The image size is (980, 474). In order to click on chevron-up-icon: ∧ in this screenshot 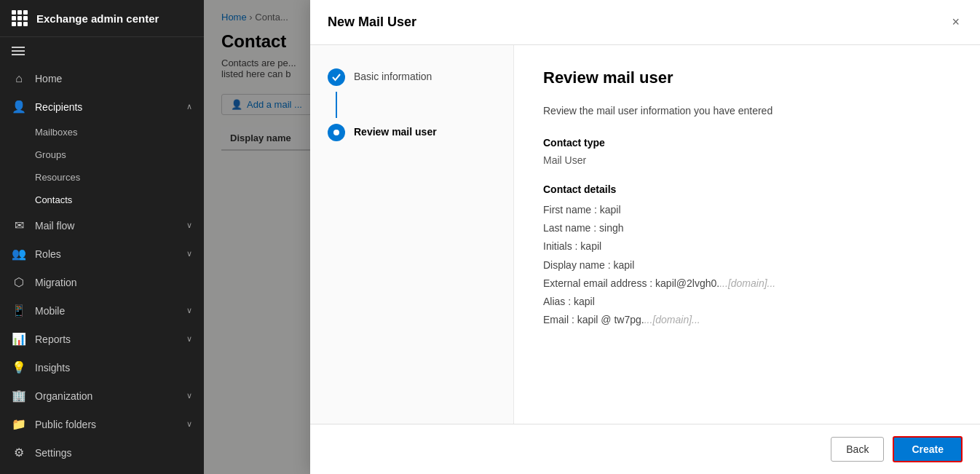, I will do `click(189, 106)`.